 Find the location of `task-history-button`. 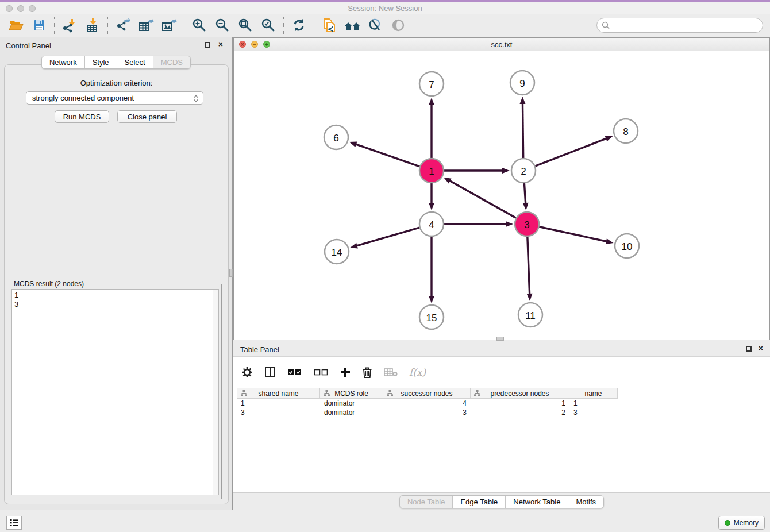

task-history-button is located at coordinates (14, 523).